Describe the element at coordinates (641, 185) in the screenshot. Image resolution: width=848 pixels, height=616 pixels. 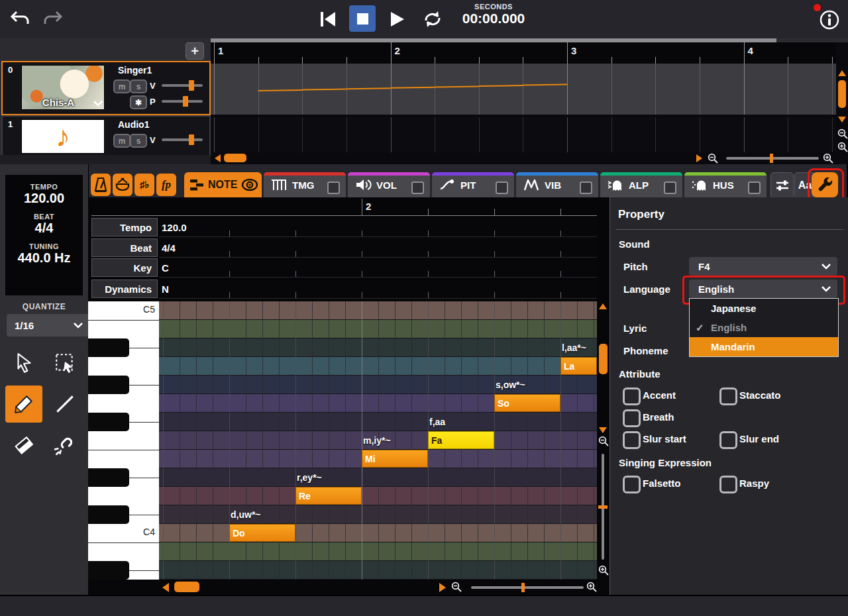
I see `tab-alp: ALP` at that location.